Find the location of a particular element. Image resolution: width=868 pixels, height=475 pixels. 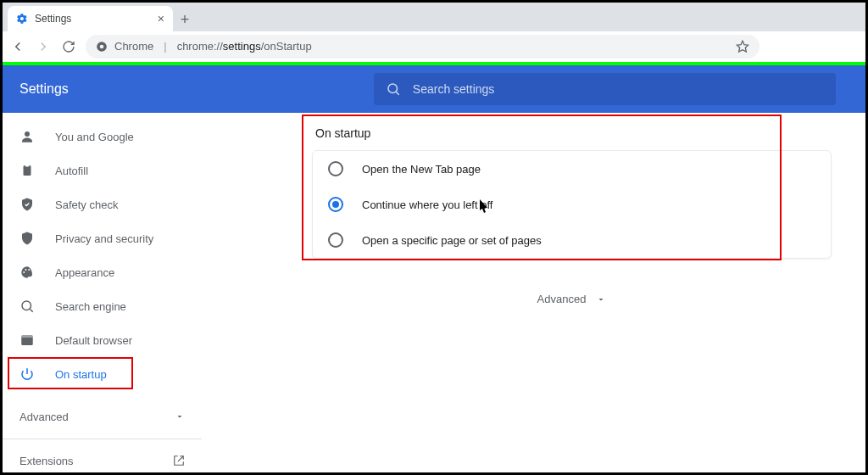

sidebar-item-label: Appearance is located at coordinates (85, 273).